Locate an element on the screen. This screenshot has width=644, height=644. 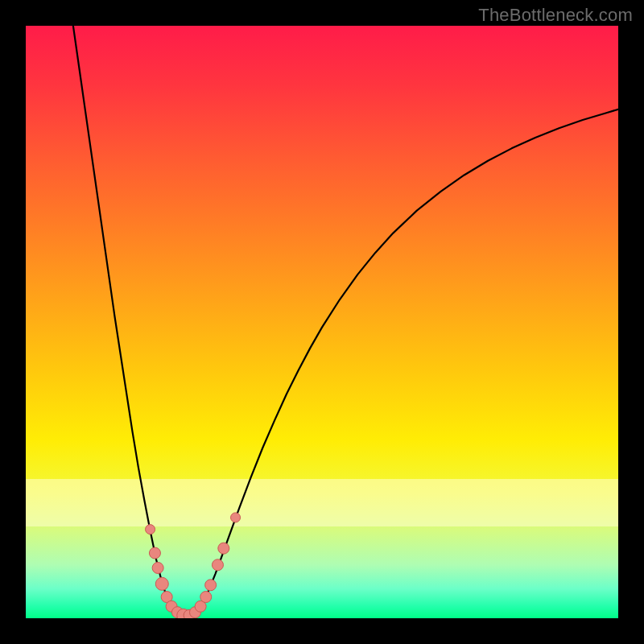
watermark-text: TheBottleneck.com is located at coordinates (555, 15).